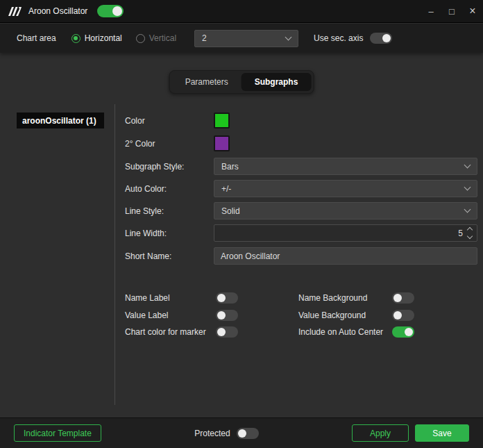 The image size is (483, 448). What do you see at coordinates (227, 315) in the screenshot?
I see `value-label-toggle` at bounding box center [227, 315].